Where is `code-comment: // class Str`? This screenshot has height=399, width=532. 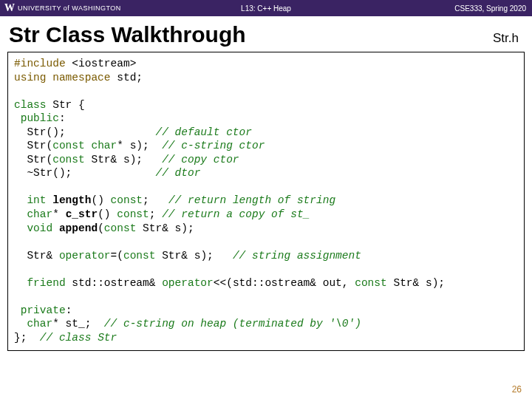
code-comment: // class Str is located at coordinates (78, 338).